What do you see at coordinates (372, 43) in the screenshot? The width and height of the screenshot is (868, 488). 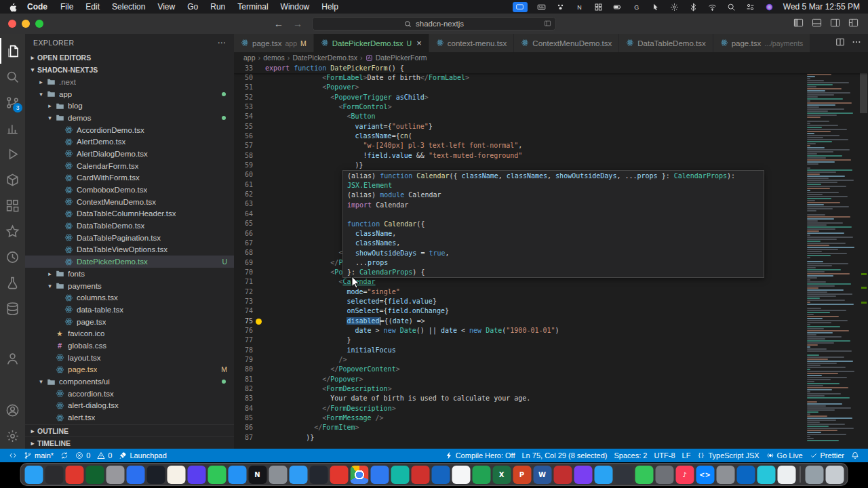 I see `tab-datepickerdemo-tsx: DatePickerDemo.tsxU×` at bounding box center [372, 43].